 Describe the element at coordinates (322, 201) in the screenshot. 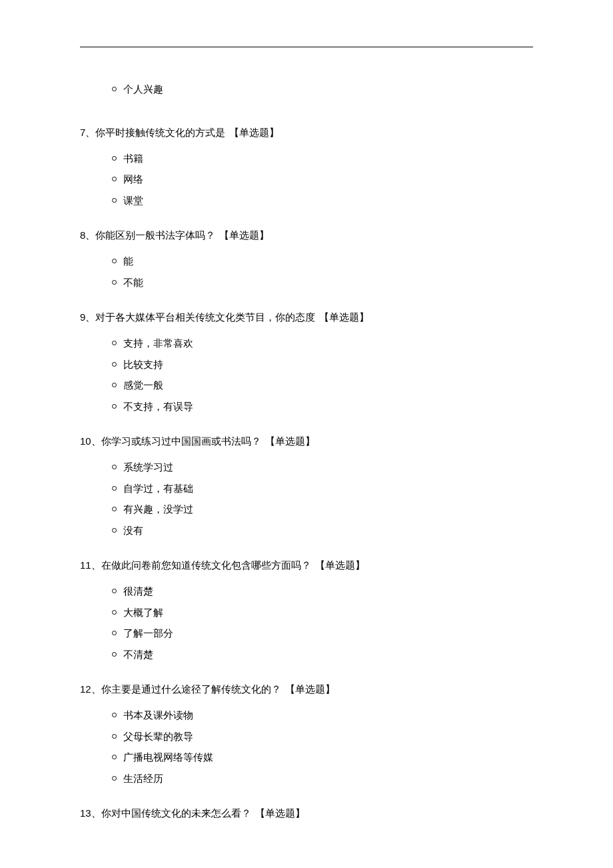

I see `option-row: 课堂` at that location.